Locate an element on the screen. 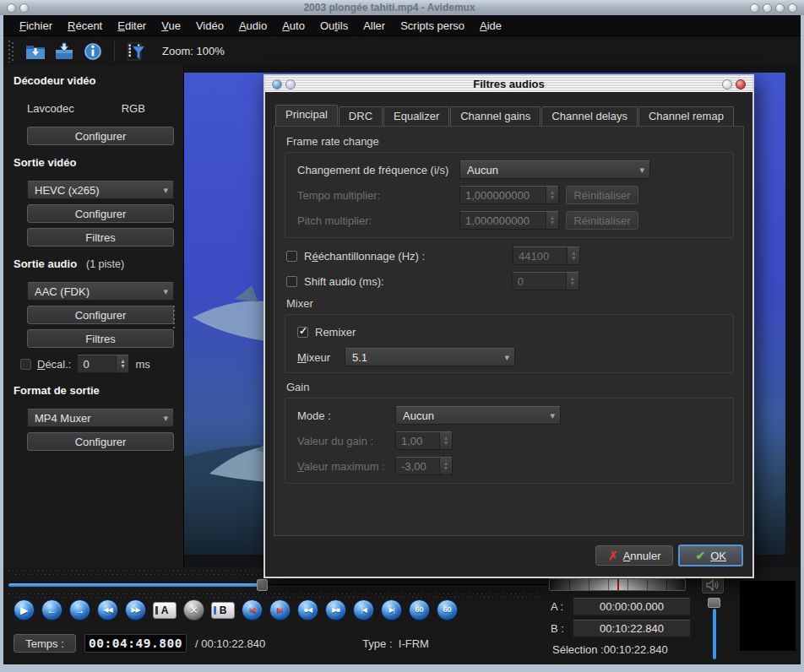 The image size is (804, 672). mixeur-label: Mixeur is located at coordinates (314, 358).